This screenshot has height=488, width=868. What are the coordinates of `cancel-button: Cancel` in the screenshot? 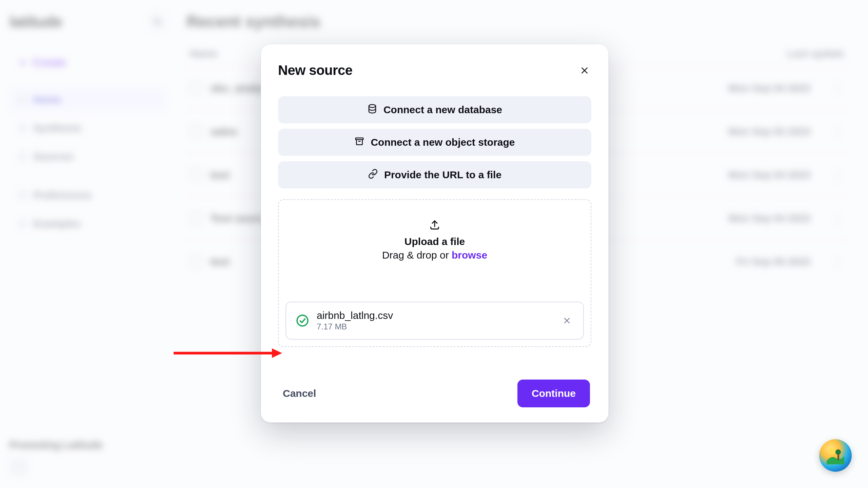 It's located at (299, 393).